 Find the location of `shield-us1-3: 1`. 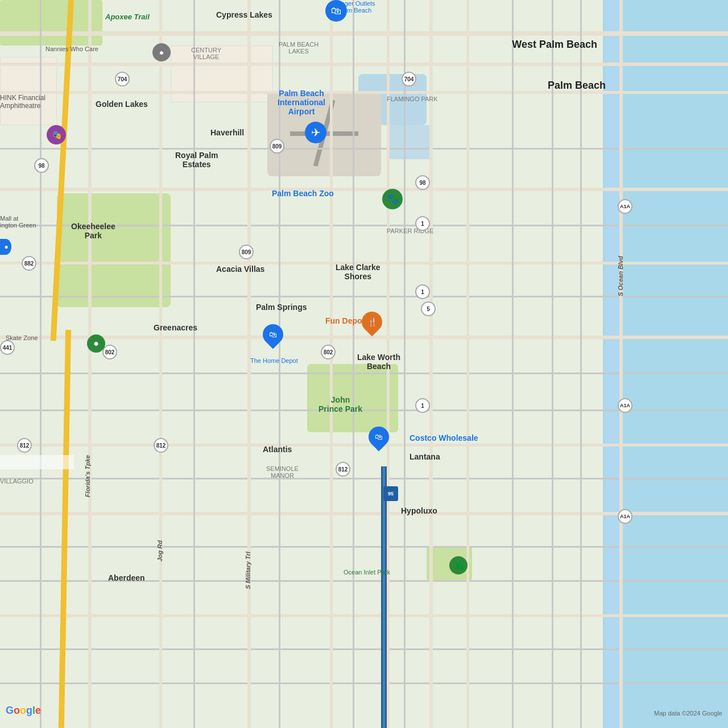

shield-us1-3: 1 is located at coordinates (423, 406).